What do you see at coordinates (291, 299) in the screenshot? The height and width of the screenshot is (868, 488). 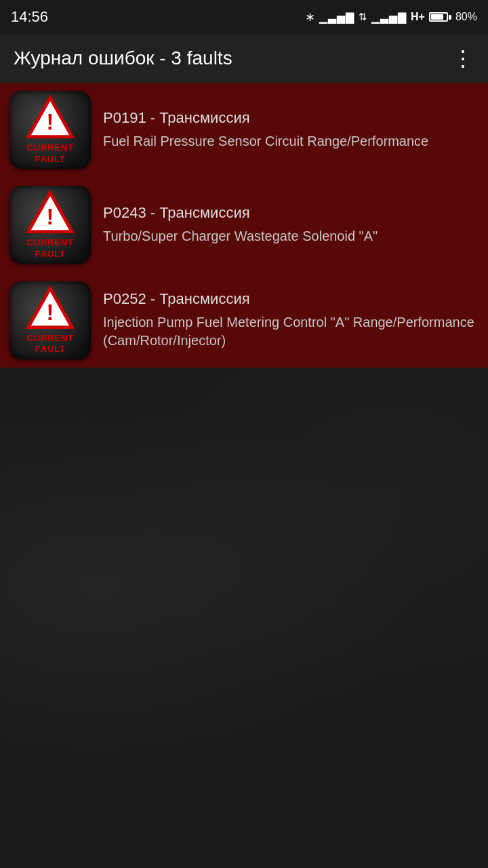 I see `fault-code-3: P0252 - Трансмиссия` at bounding box center [291, 299].